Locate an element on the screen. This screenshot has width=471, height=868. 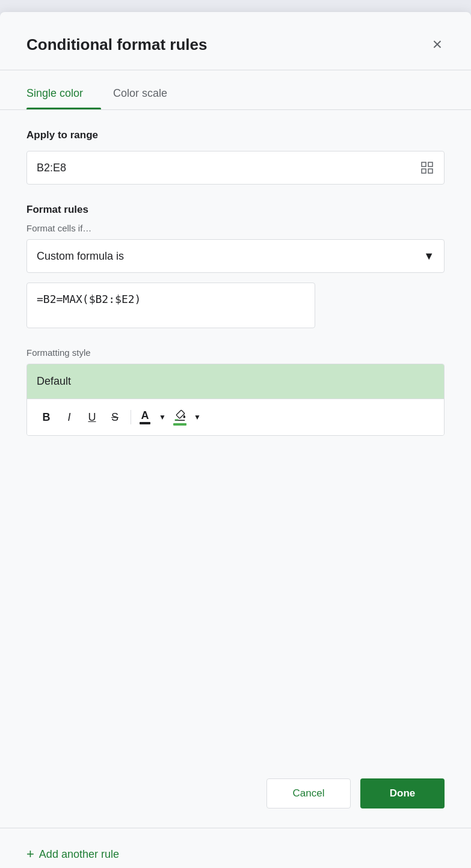
fill-color-dropdown-button: ▼ is located at coordinates (197, 417).